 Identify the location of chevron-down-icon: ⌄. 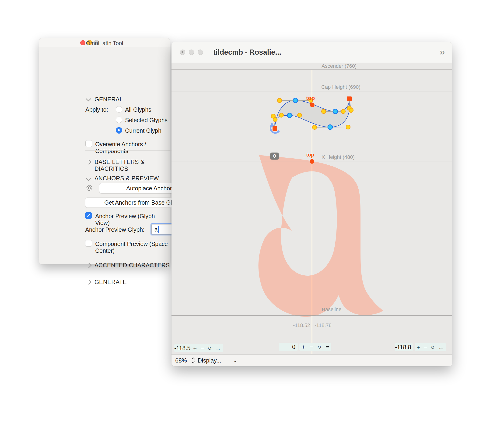
(235, 360).